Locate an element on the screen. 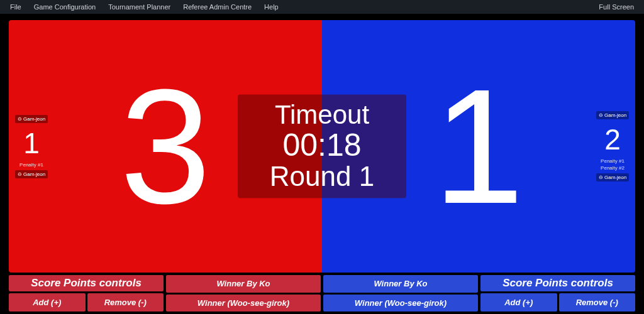 Image resolution: width=644 pixels, height=314 pixels. red-winner-woo-button: Winner (Woo-see-girok) is located at coordinates (243, 303).